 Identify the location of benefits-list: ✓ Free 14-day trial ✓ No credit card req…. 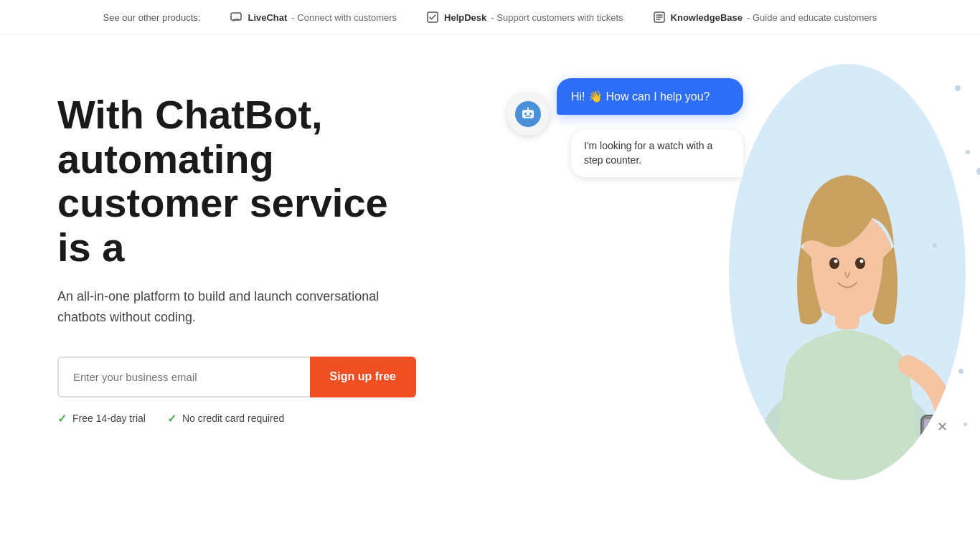
(237, 419).